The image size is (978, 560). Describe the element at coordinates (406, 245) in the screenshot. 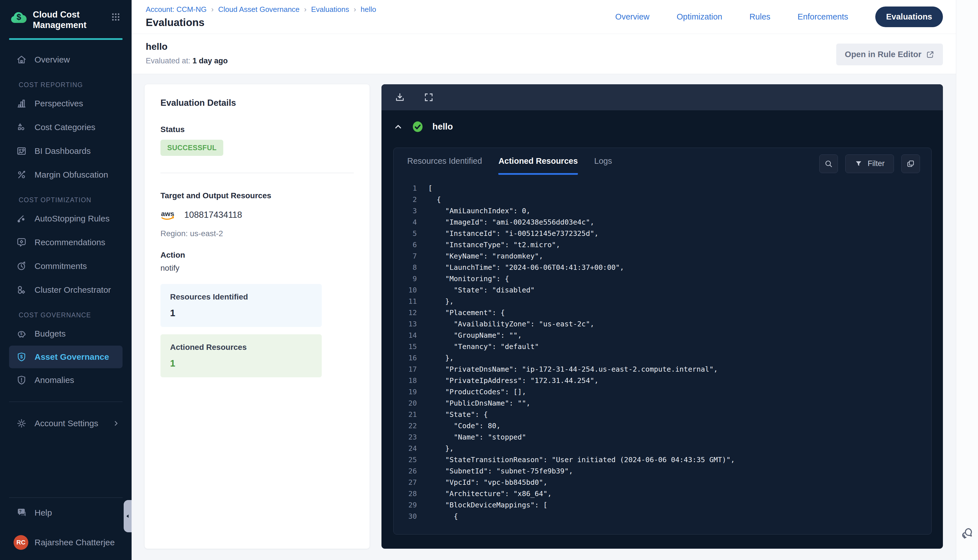

I see `line-number: 6` at that location.